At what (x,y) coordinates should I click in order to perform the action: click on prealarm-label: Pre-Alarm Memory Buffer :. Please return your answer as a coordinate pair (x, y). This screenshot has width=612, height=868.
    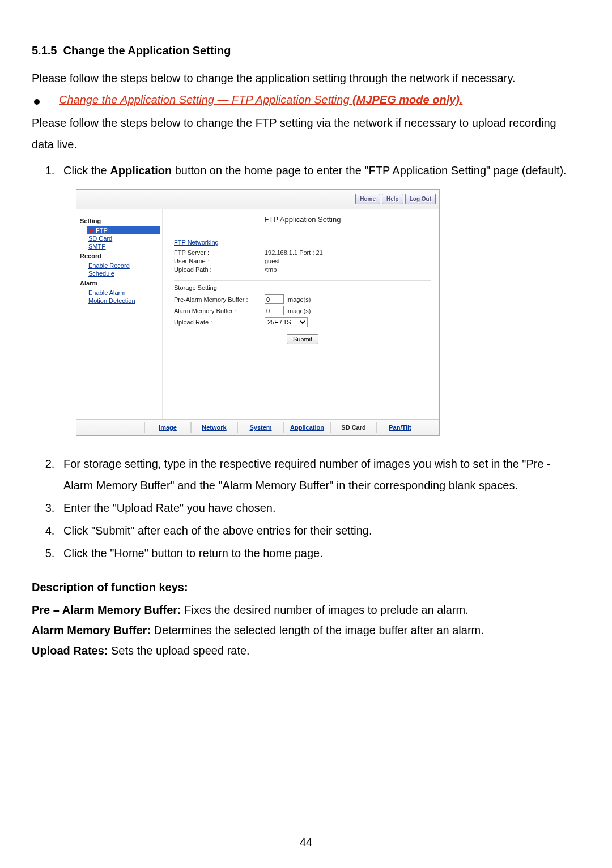
    Looking at the image, I should click on (219, 300).